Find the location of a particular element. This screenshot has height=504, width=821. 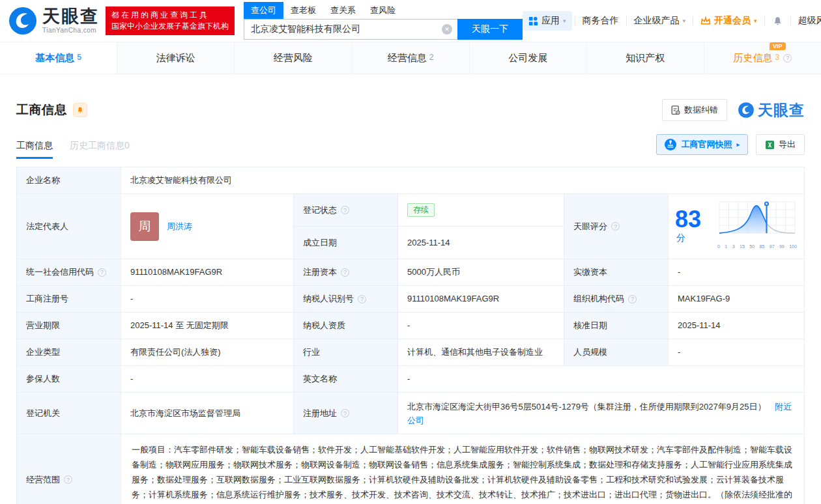

stamp-icon is located at coordinates (670, 145).